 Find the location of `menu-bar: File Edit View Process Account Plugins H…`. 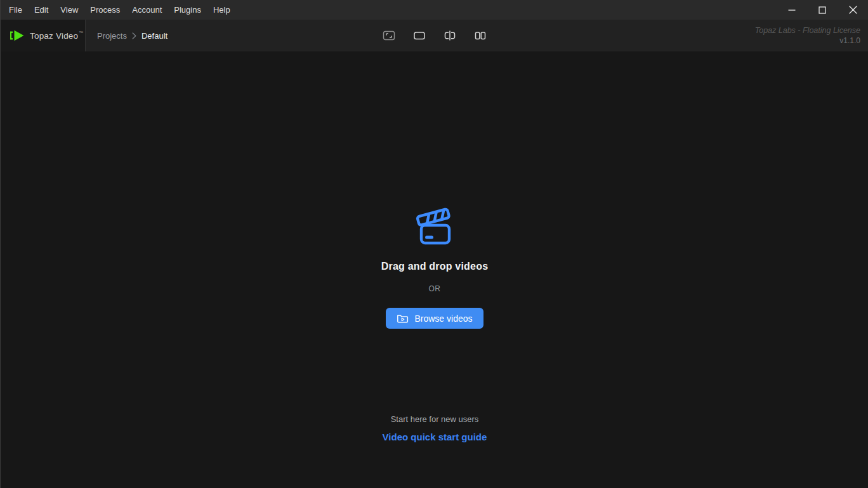

menu-bar: File Edit View Process Account Plugins H… is located at coordinates (434, 10).